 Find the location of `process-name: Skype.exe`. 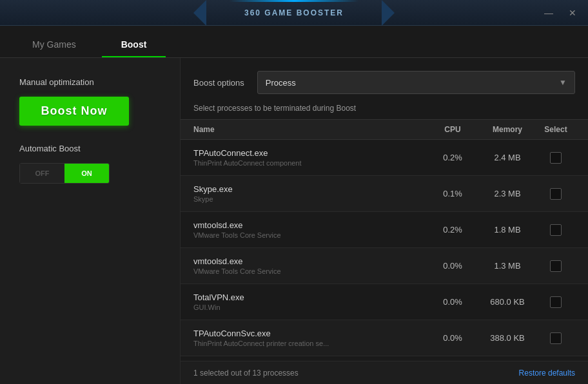

process-name: Skype.exe is located at coordinates (310, 189).